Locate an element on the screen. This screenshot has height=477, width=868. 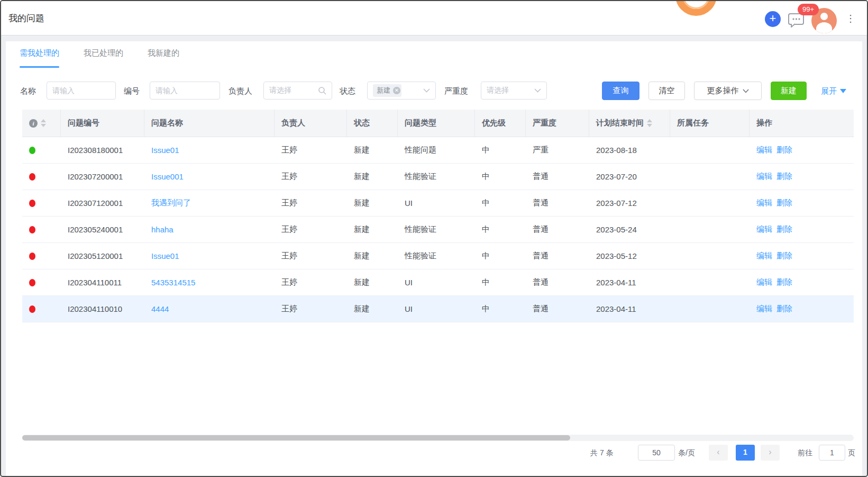
issue-name-link: 5435314515 is located at coordinates (173, 283).